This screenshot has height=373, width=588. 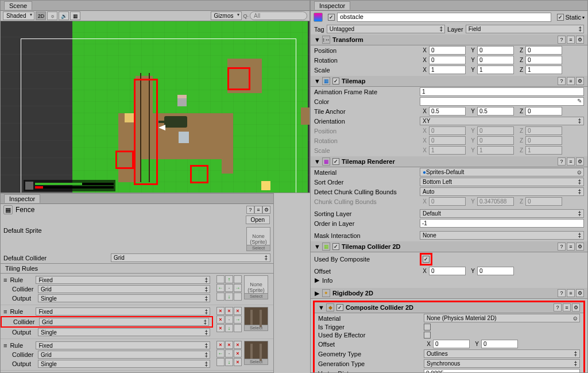 I want to click on foldout-icon: ▶, so click(x=317, y=293).